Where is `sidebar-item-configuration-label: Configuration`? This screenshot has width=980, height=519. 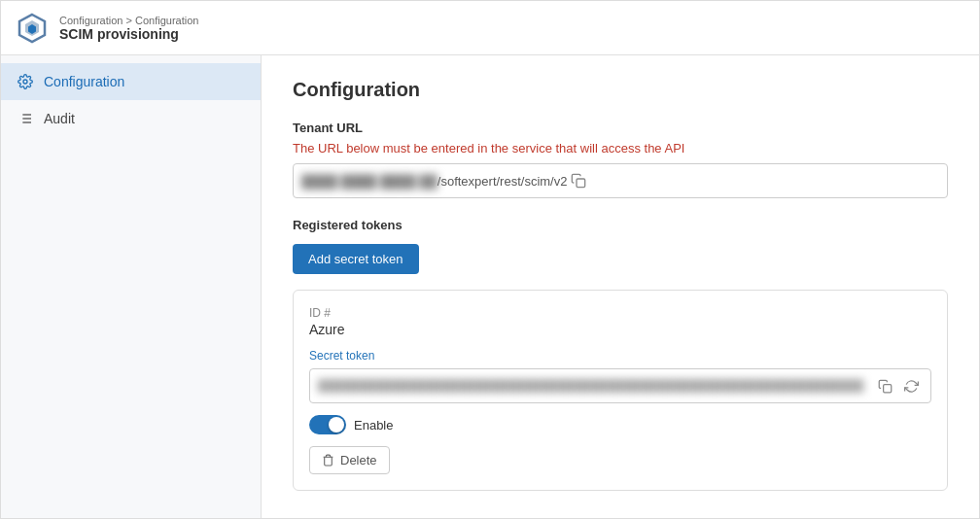 sidebar-item-configuration-label: Configuration is located at coordinates (84, 82).